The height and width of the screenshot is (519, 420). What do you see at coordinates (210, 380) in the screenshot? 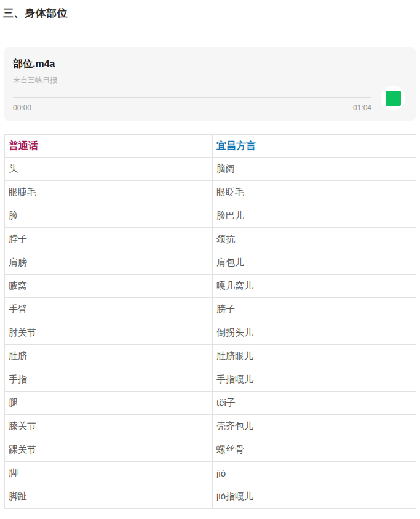
I see `table-row: 手指手指嘎儿` at bounding box center [210, 380].